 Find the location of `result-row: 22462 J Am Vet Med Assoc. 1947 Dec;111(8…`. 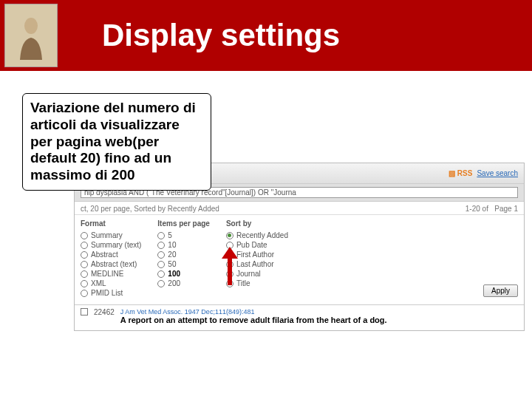

result-row: 22462 J Am Vet Med Assoc. 1947 Dec;111(8… is located at coordinates (299, 318).